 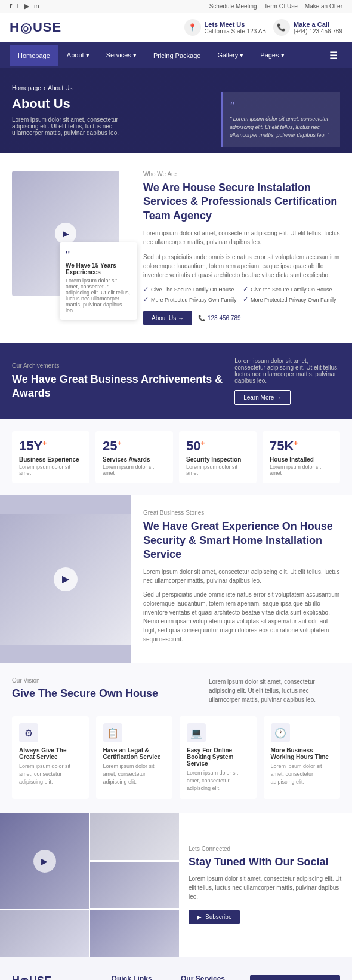 What do you see at coordinates (218, 757) in the screenshot?
I see `vision-card-3: 💻 Easy For Online Booking System Service…` at bounding box center [218, 757].